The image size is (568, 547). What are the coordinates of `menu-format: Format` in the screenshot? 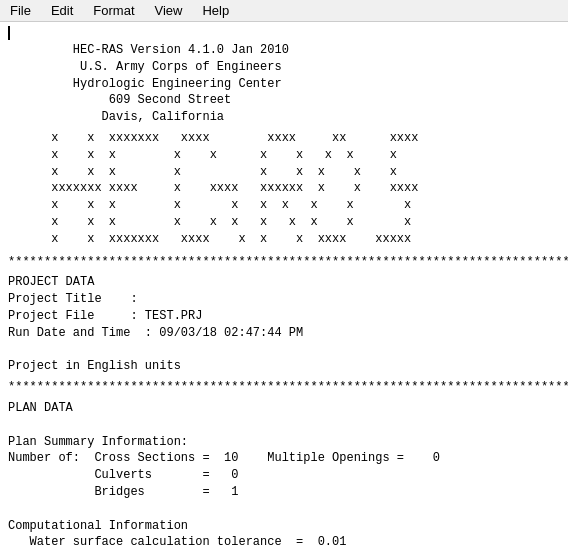 It's located at (114, 10).